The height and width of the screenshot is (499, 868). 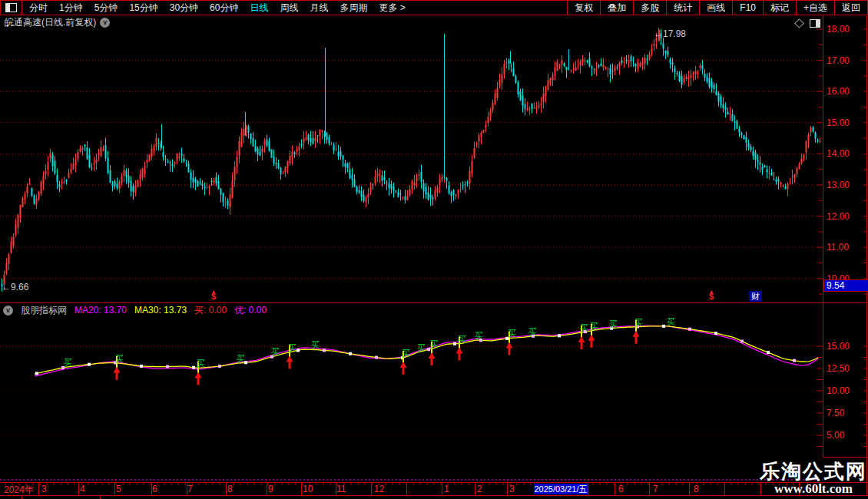 What do you see at coordinates (846, 346) in the screenshot?
I see `indicator-axis-label: 15.00` at bounding box center [846, 346].